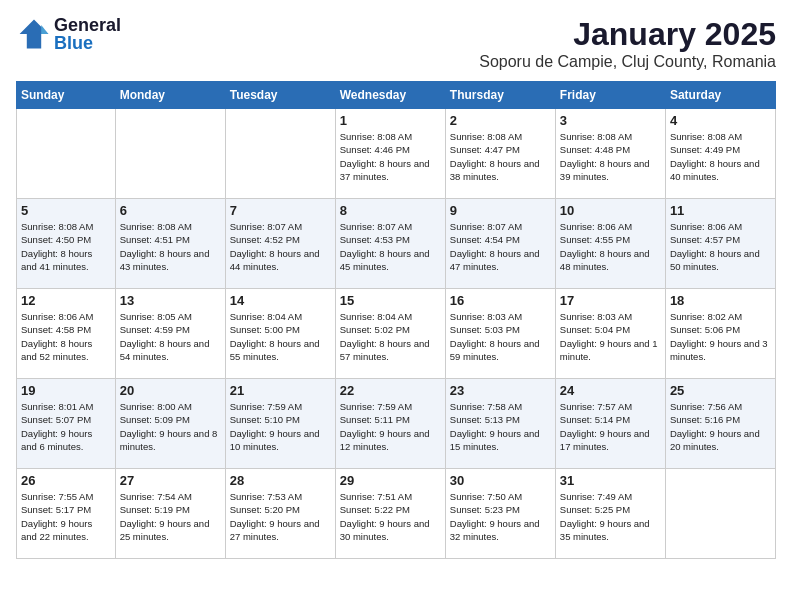 This screenshot has height=612, width=792. I want to click on weekday-header-row: SundayMondayTuesdayWednesdayThursdayFrid…, so click(396, 96).